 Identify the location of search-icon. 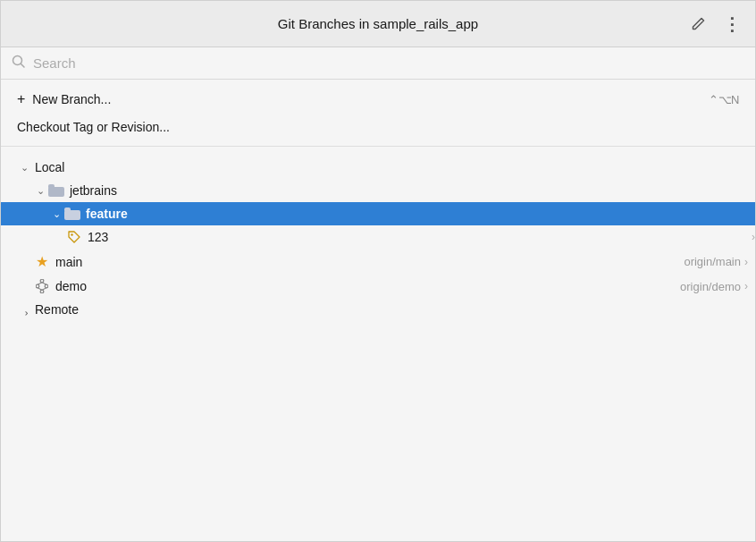
(19, 63).